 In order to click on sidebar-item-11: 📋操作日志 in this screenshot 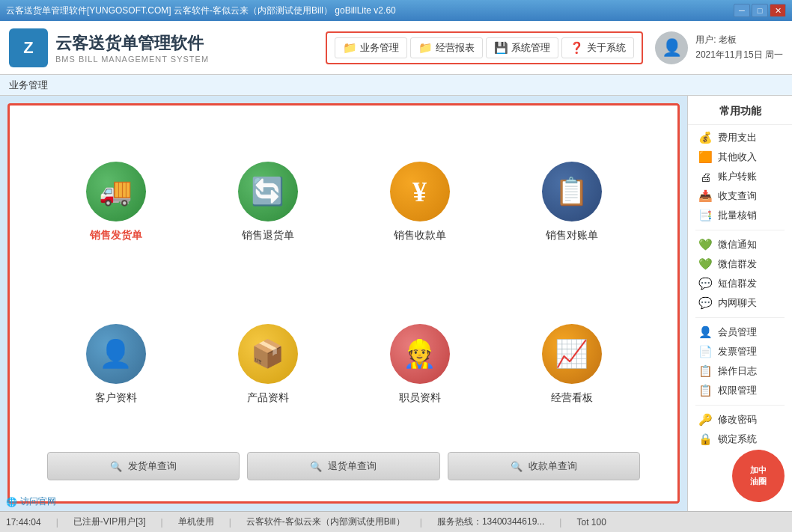, I will do `click(740, 371)`.